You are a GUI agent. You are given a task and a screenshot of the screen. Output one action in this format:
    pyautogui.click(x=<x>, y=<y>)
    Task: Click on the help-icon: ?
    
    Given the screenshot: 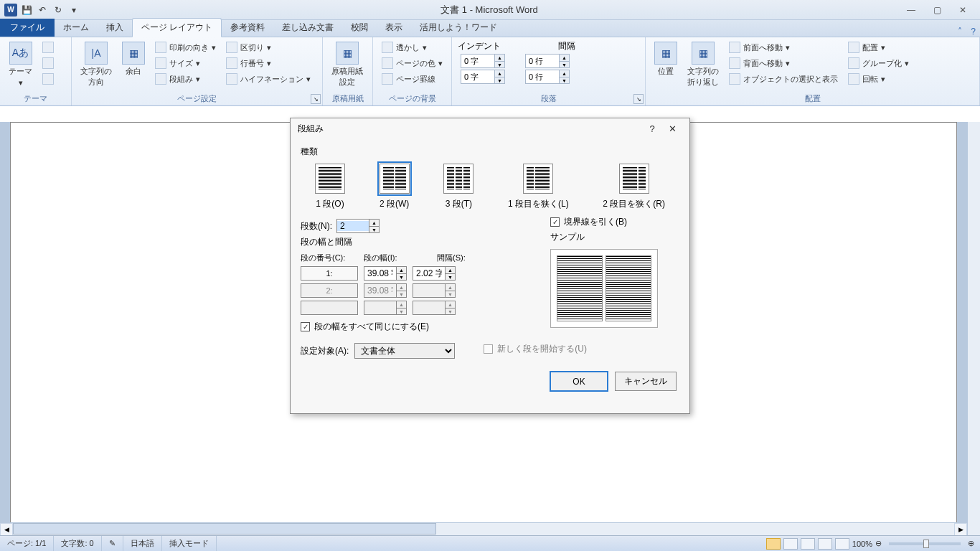 What is the action you would take?
    pyautogui.click(x=973, y=32)
    